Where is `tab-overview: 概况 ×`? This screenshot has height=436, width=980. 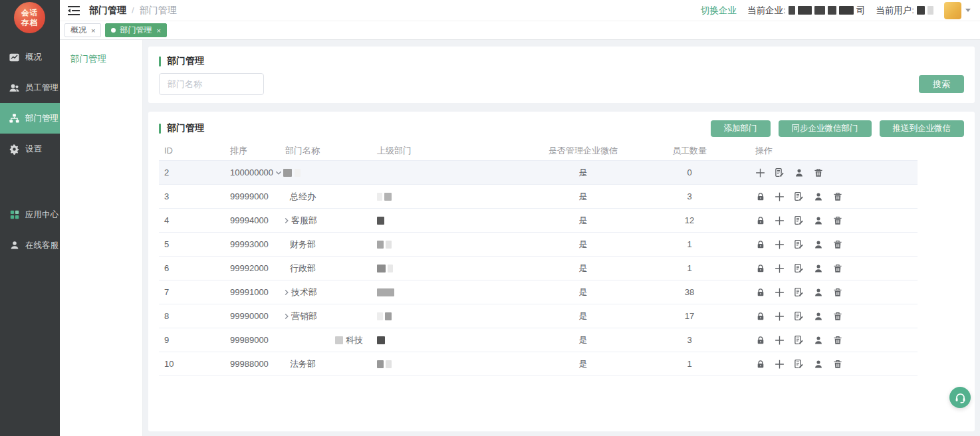 tab-overview: 概况 × is located at coordinates (82, 31).